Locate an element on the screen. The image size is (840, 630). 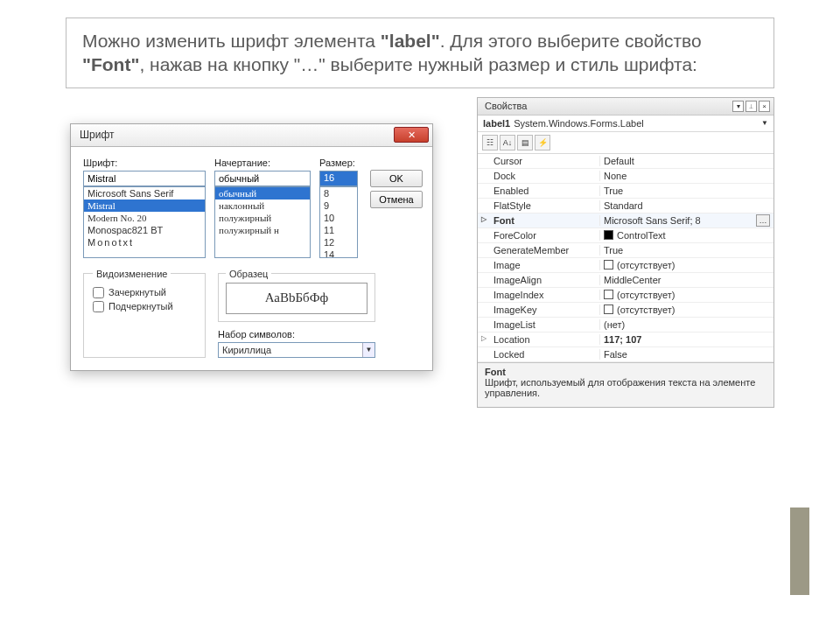
property-row: ImageKey(отсутствует) is located at coordinates (626, 310).